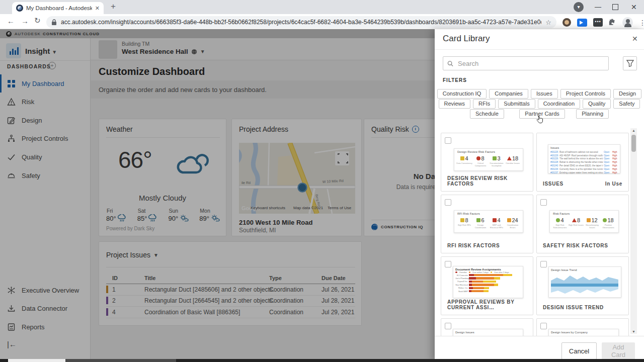  Describe the element at coordinates (301, 22) in the screenshot. I see `address-bar: acc.autodesk.com/insight/accounts/666385…` at that location.